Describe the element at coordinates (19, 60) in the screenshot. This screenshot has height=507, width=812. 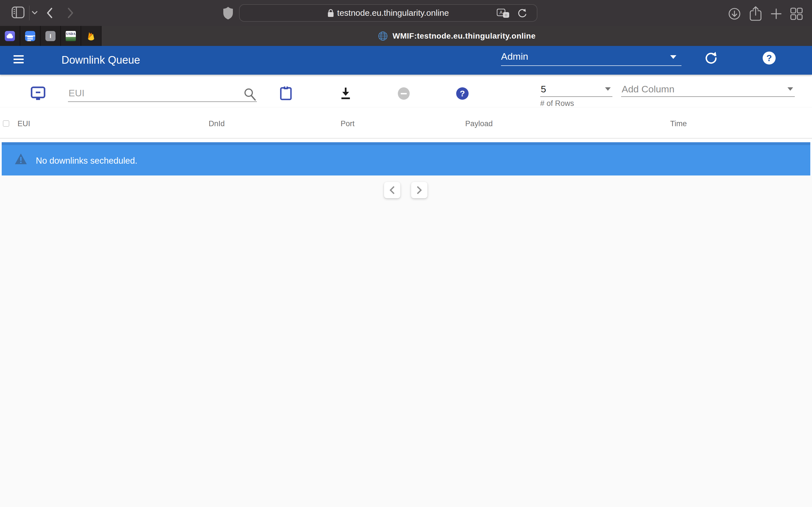
I see `menu-button` at that location.